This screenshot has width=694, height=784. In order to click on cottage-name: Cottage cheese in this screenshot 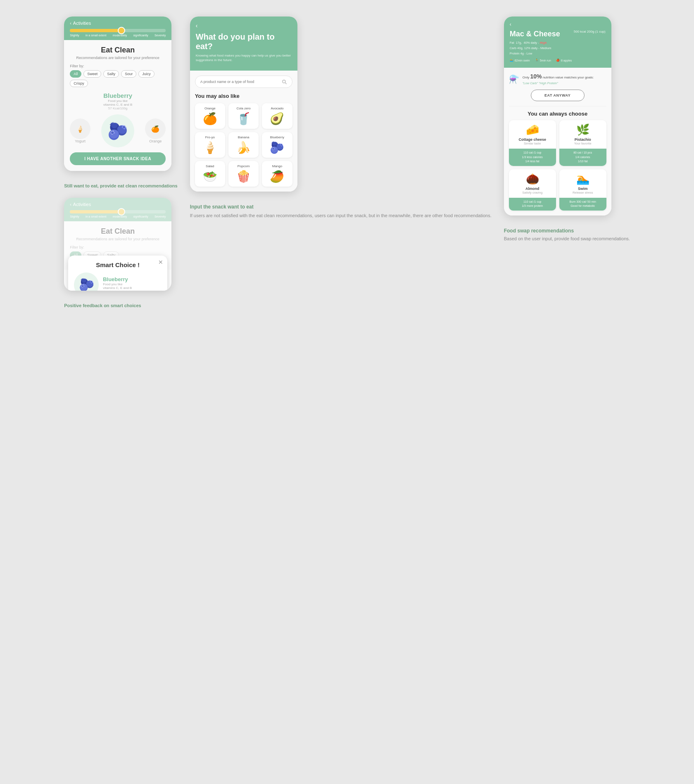, I will do `click(532, 140)`.